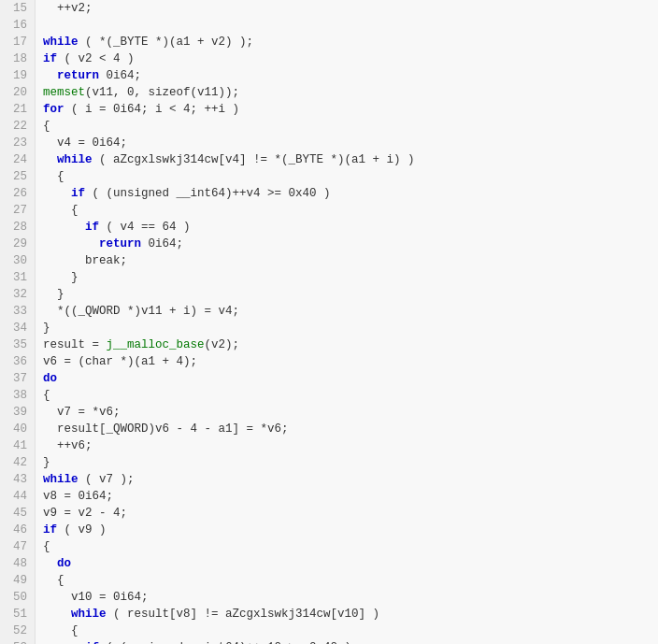 The image size is (658, 644). Describe the element at coordinates (17, 547) in the screenshot. I see `line-number: 47` at that location.